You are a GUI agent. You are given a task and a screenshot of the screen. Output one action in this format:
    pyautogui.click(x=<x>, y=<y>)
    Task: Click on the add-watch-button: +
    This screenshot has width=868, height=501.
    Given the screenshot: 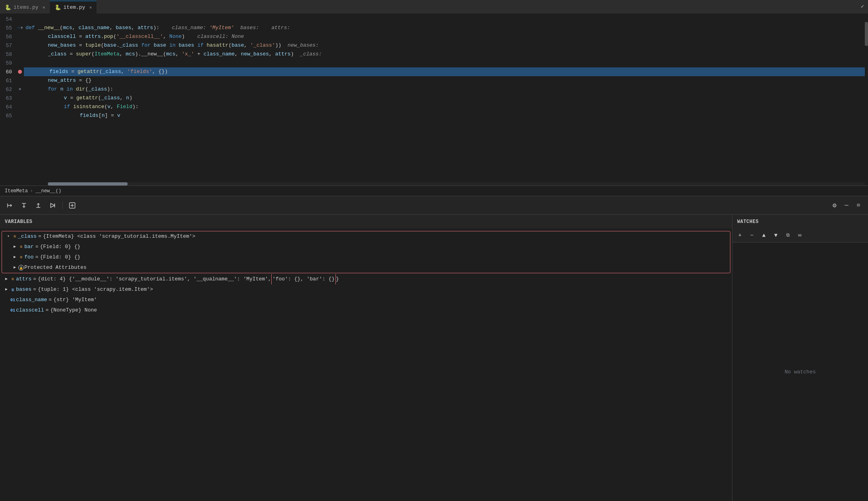 What is the action you would take?
    pyautogui.click(x=740, y=235)
    